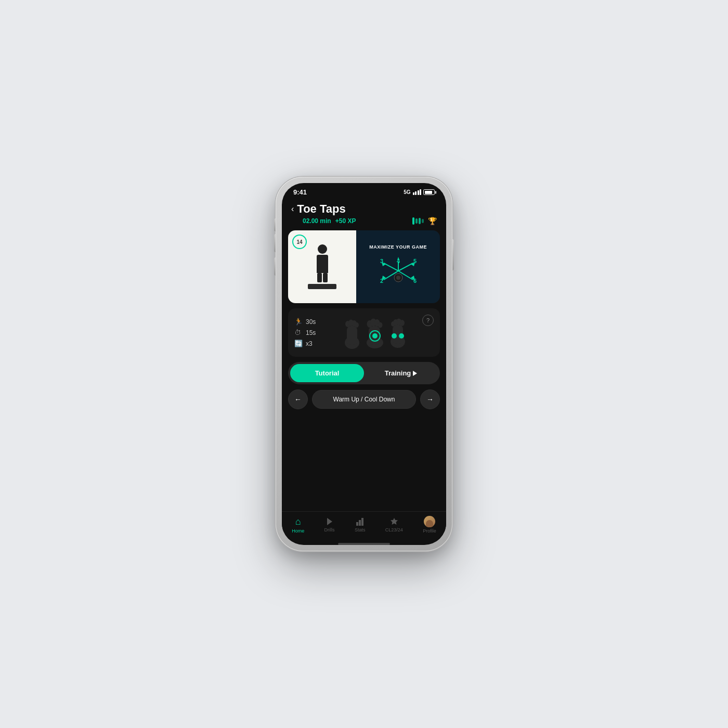  Describe the element at coordinates (364, 209) in the screenshot. I see `back-title-row: ‹ Toe Taps` at that location.